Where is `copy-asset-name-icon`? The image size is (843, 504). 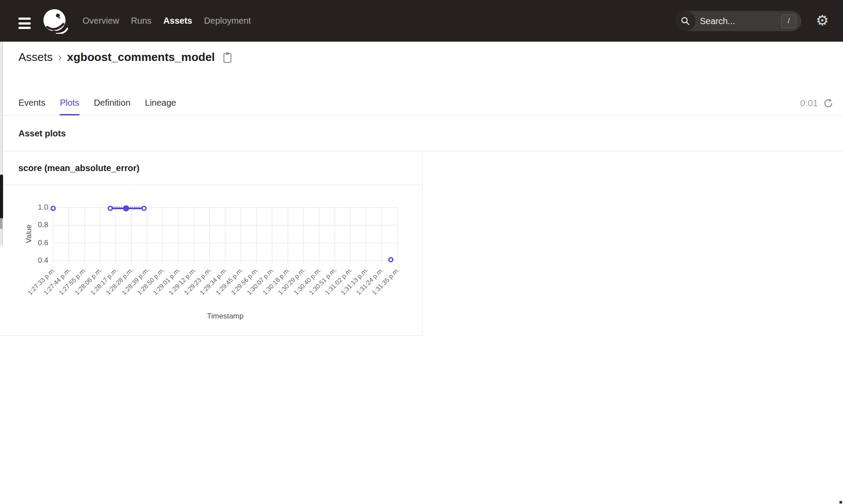
copy-asset-name-icon is located at coordinates (227, 57).